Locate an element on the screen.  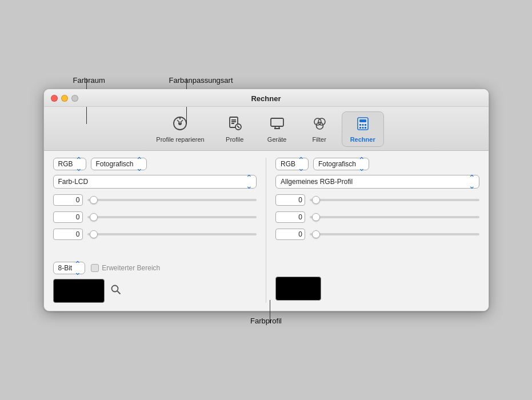
extended-range-checkbox is located at coordinates (95, 268).